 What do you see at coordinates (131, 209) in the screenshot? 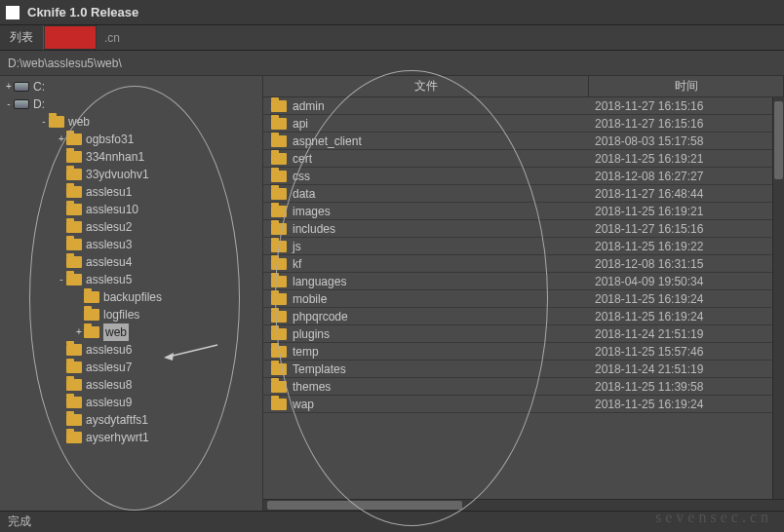
I see `tree-folder-asslesu10: asslesu10` at bounding box center [131, 209].